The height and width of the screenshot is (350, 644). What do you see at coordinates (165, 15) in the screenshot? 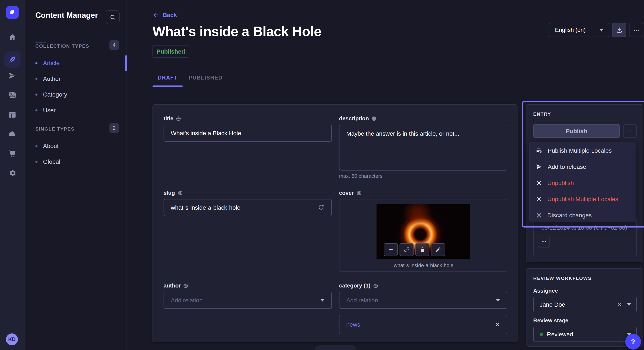
I see `back-link: Back` at bounding box center [165, 15].